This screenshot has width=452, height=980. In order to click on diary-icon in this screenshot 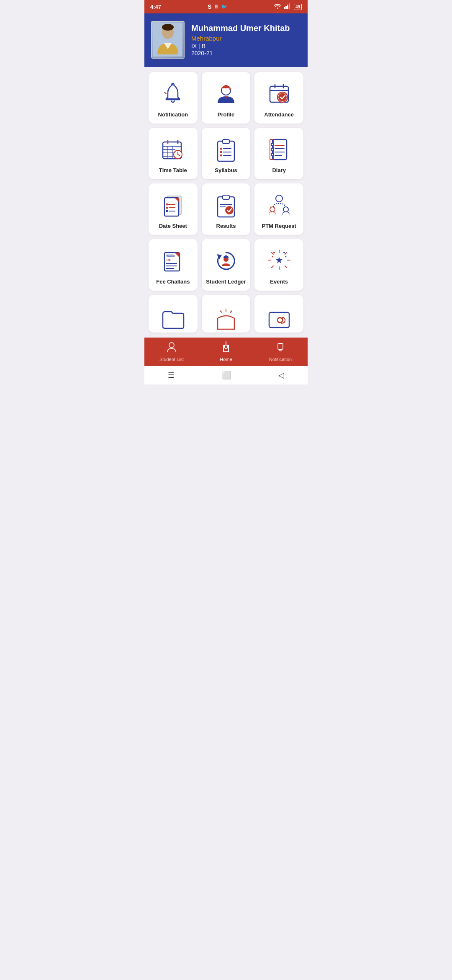, I will do `click(279, 150)`.